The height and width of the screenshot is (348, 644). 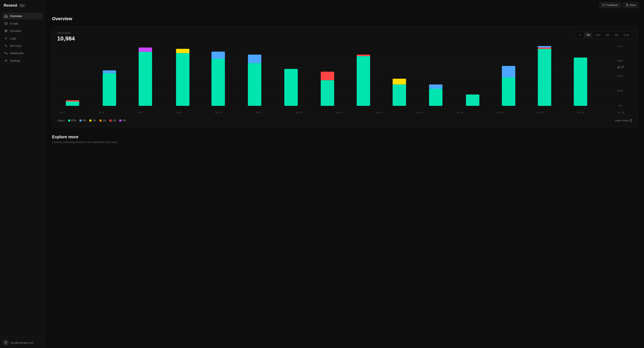 What do you see at coordinates (631, 5) in the screenshot?
I see `docs-button: Docs` at bounding box center [631, 5].